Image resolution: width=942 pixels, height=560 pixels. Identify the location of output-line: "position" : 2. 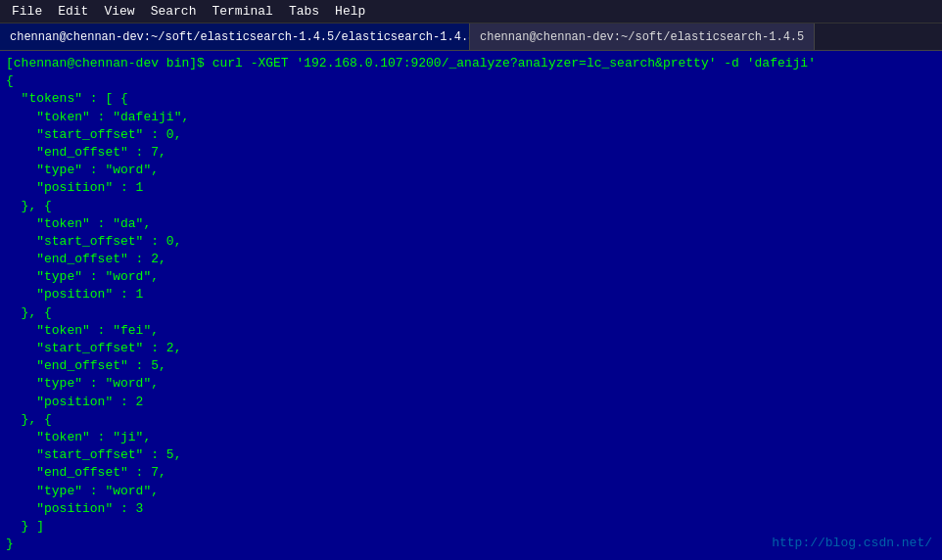
(471, 402).